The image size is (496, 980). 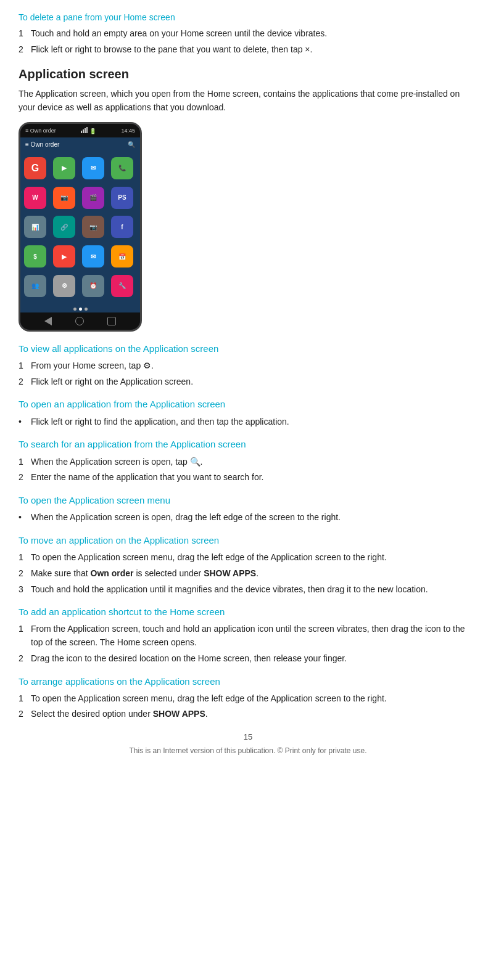 I want to click on app-icon: ⏰, so click(x=93, y=286).